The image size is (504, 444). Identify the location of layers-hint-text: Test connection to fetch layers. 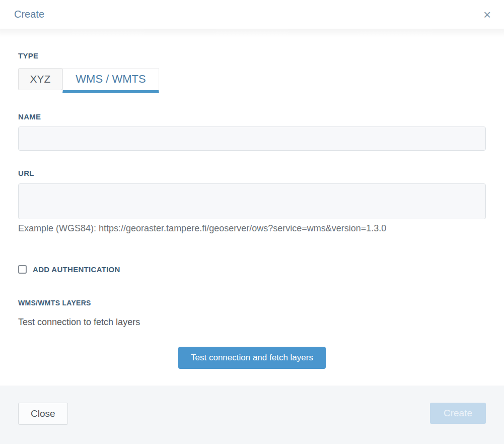
(252, 323).